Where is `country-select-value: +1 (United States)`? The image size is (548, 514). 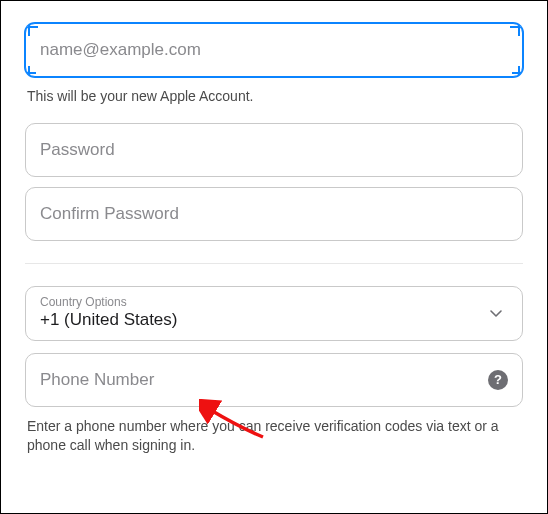
country-select-value: +1 (United States) is located at coordinates (109, 320).